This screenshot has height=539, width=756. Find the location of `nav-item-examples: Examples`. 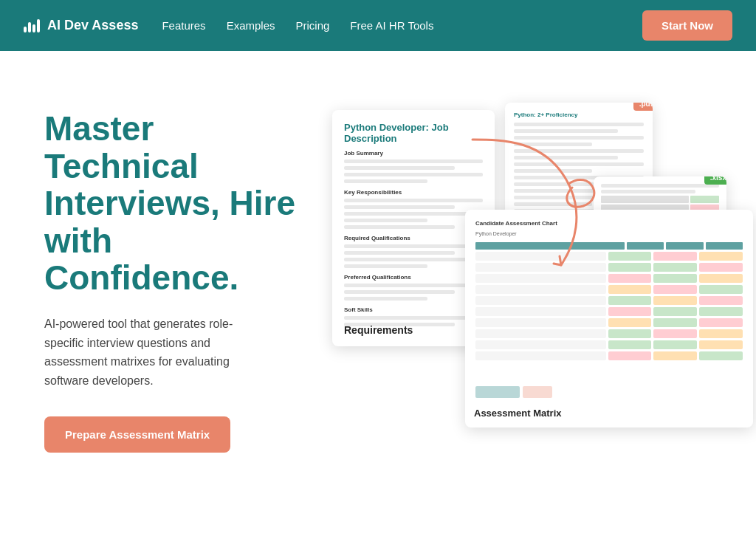

nav-item-examples: Examples is located at coordinates (251, 26).